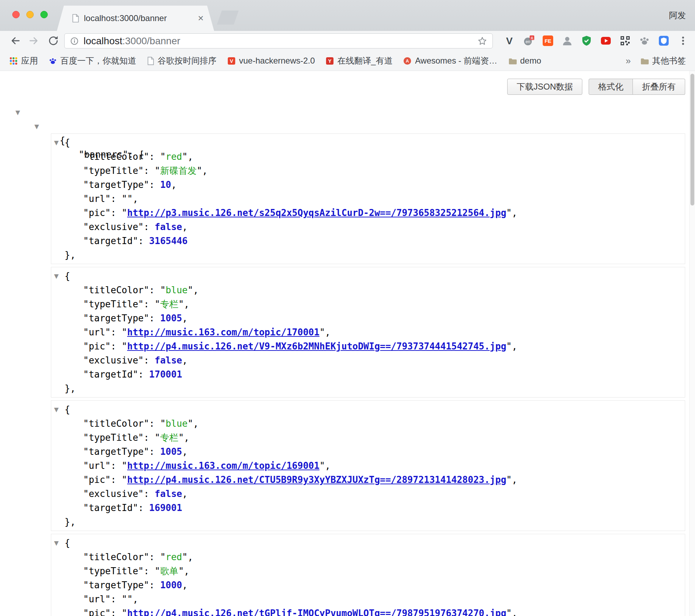  I want to click on fe-extension-icon: FE, so click(548, 41).